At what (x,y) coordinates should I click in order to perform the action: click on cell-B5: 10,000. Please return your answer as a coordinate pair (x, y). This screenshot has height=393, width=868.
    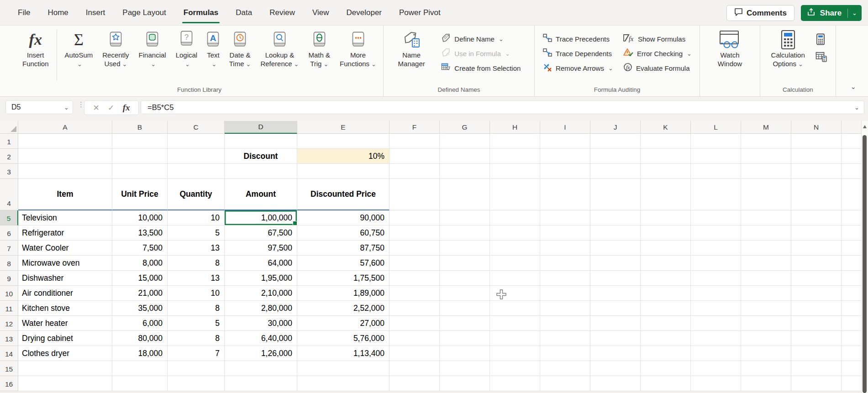
    Looking at the image, I should click on (140, 218).